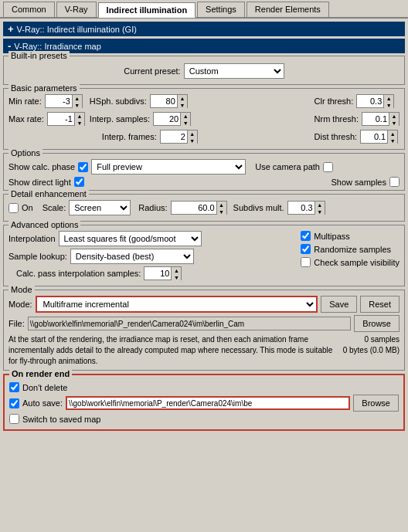 The width and height of the screenshot is (408, 532). Describe the element at coordinates (167, 119) in the screenshot. I see `interp-samples-input` at that location.